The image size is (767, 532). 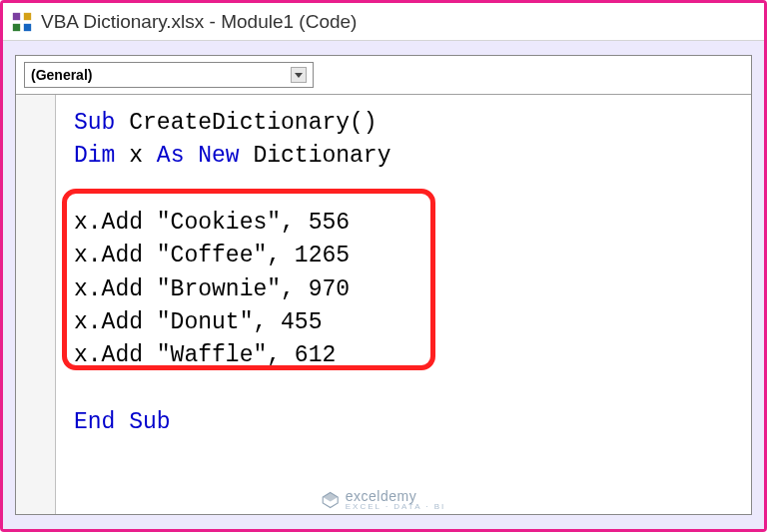 What do you see at coordinates (62, 75) in the screenshot?
I see `scope-dropdown-value: (General)` at bounding box center [62, 75].